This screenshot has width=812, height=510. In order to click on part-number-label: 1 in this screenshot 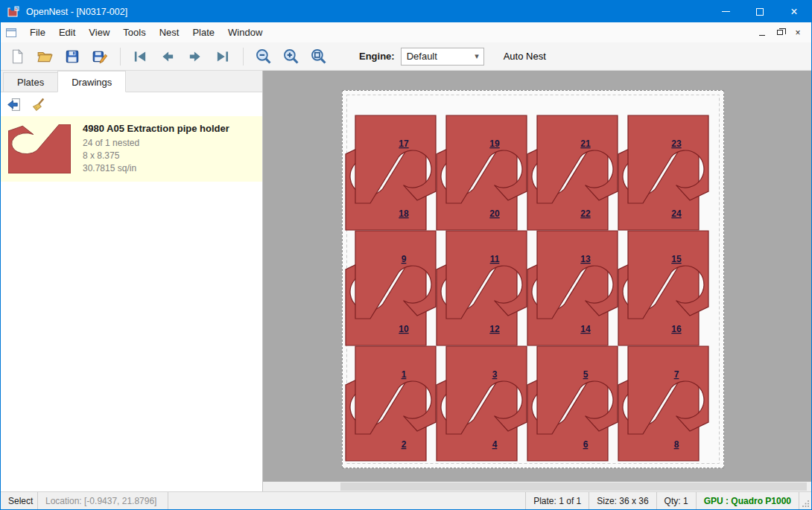, I will do `click(404, 374)`.